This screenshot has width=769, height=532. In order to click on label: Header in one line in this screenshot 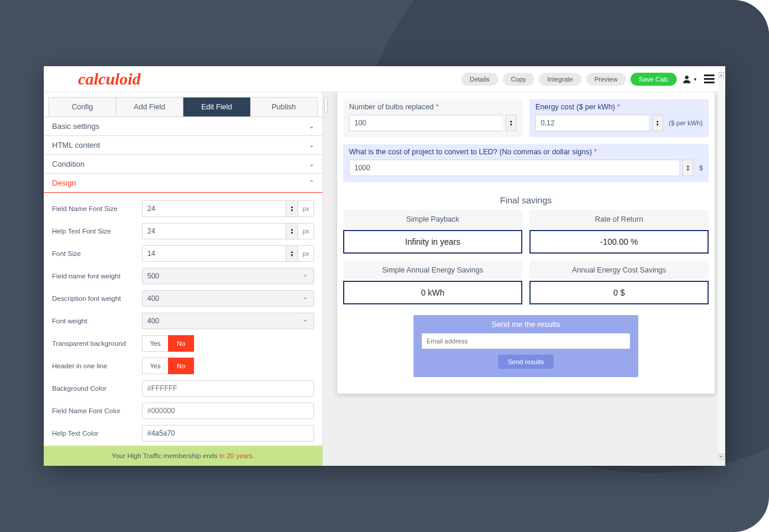, I will do `click(94, 366)`.